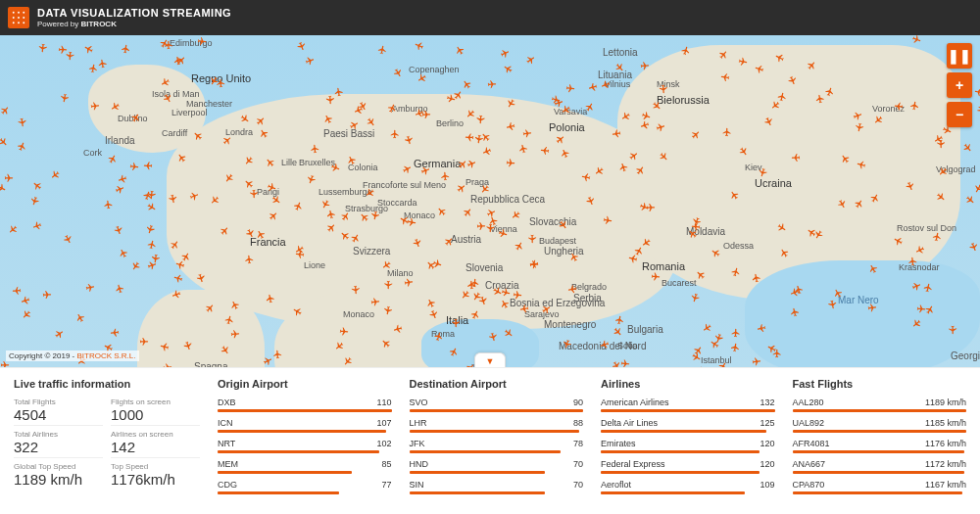 Image resolution: width=980 pixels, height=514 pixels. What do you see at coordinates (106, 356) in the screenshot?
I see `copyright-link: BITROCK S.R.L.` at bounding box center [106, 356].